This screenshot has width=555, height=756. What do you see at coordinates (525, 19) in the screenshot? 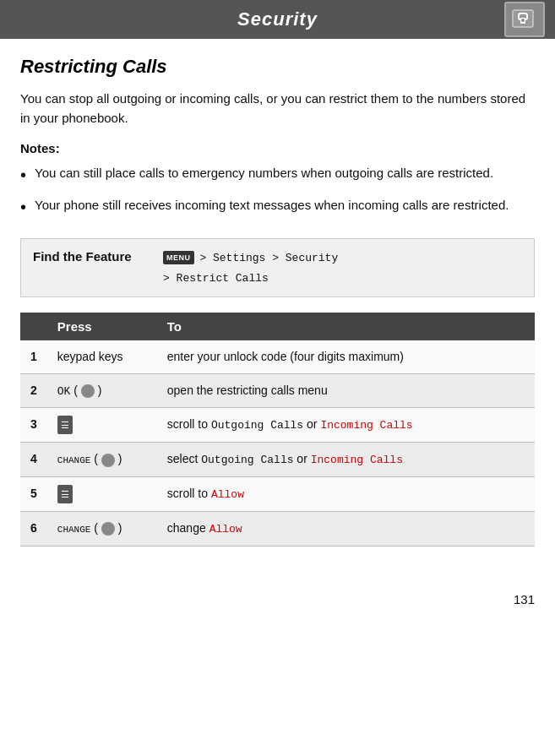
I see `security-icon` at bounding box center [525, 19].